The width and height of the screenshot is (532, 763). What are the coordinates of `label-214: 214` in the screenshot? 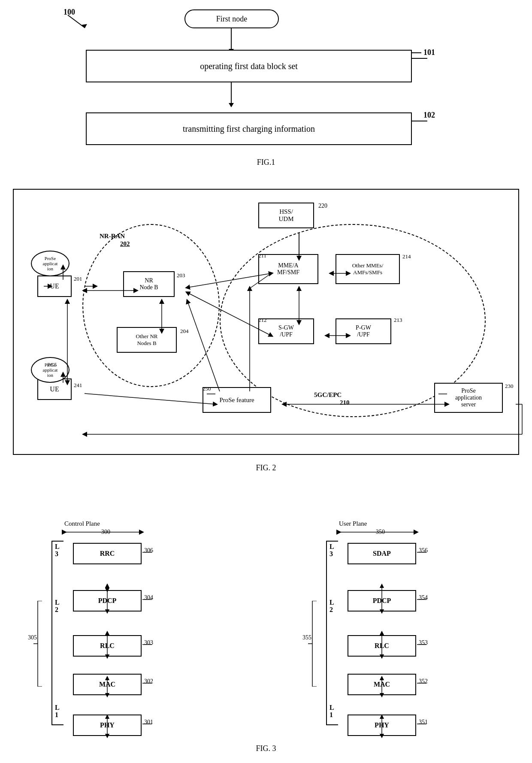 It's located at (407, 257).